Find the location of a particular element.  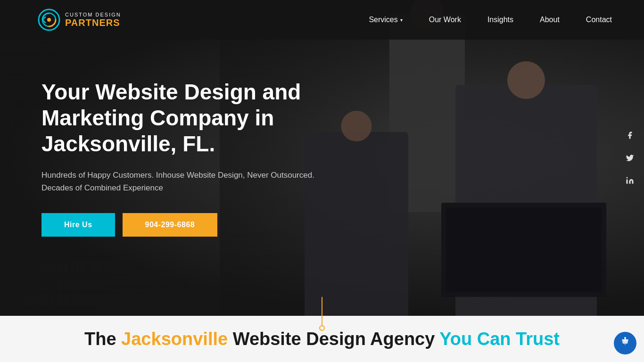

hire-us-button: Hire Us is located at coordinates (78, 225).